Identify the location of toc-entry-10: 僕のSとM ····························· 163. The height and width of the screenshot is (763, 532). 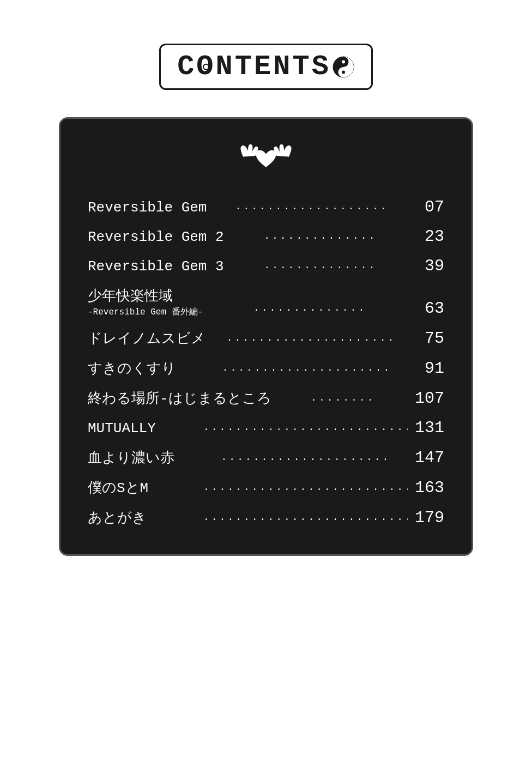
(266, 487).